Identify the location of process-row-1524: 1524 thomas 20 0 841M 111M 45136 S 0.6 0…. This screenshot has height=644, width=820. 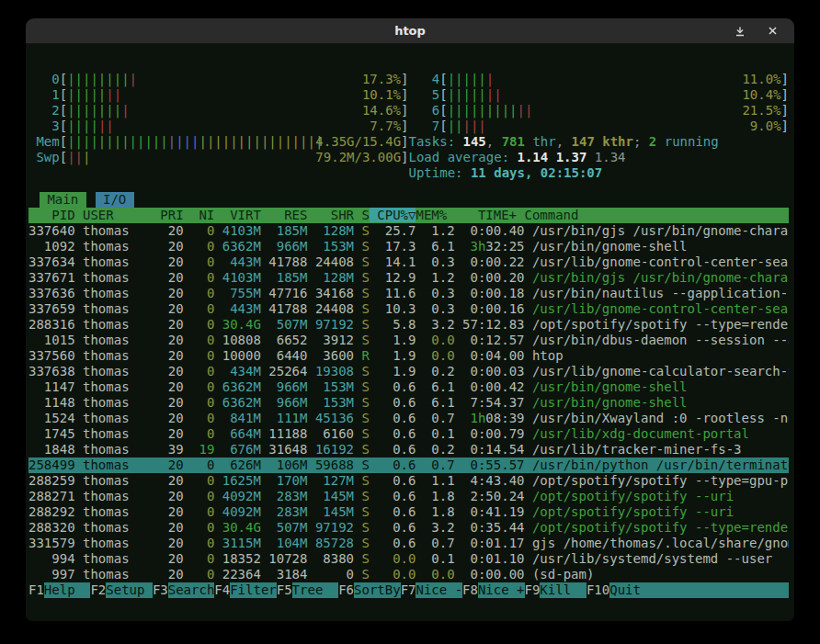
(408, 419).